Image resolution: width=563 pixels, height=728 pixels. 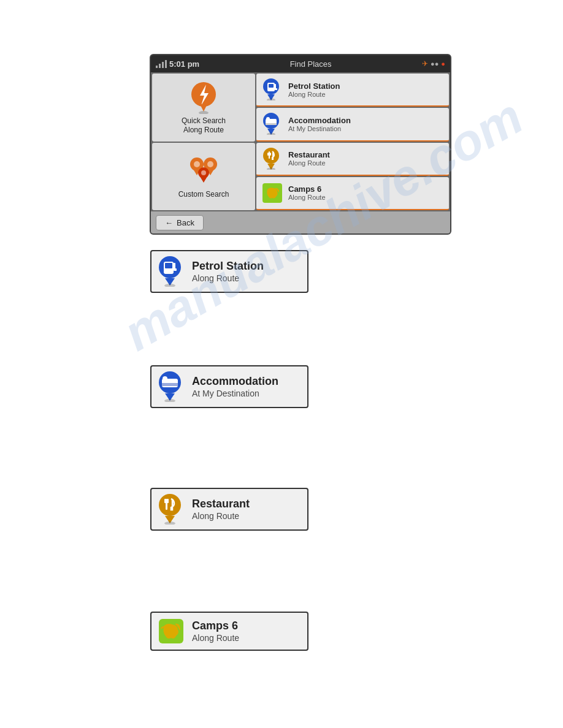 I want to click on petrol-card-text: Petrol Station Along Route, so click(x=228, y=271).